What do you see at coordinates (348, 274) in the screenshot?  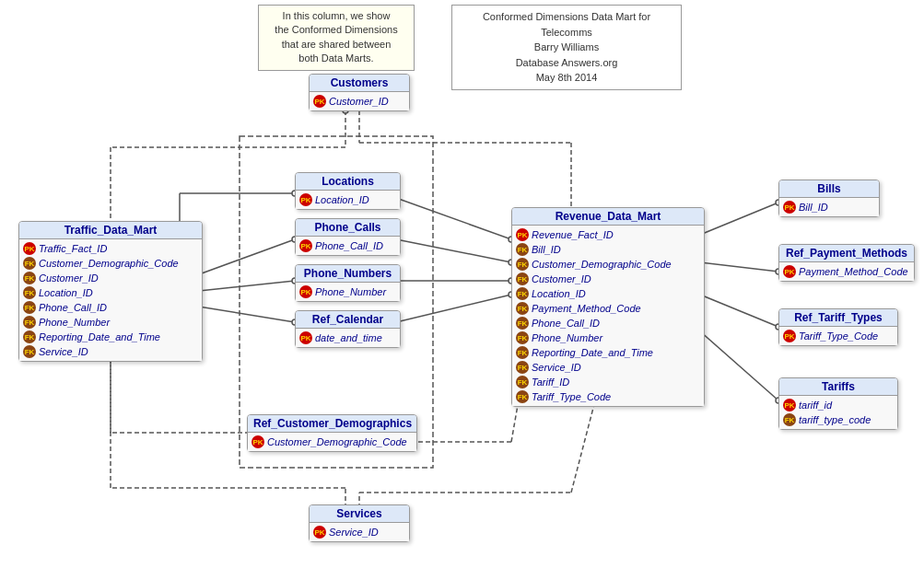 I see `entity-phone-numbers-header: Phone_Numbers` at bounding box center [348, 274].